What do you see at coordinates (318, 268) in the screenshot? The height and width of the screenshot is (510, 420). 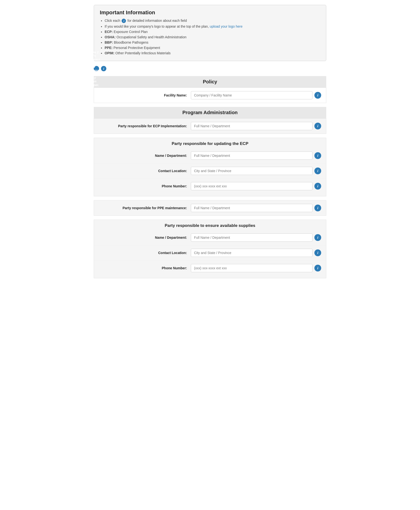 I see `available-supplies-phone-info-btn: i` at bounding box center [318, 268].